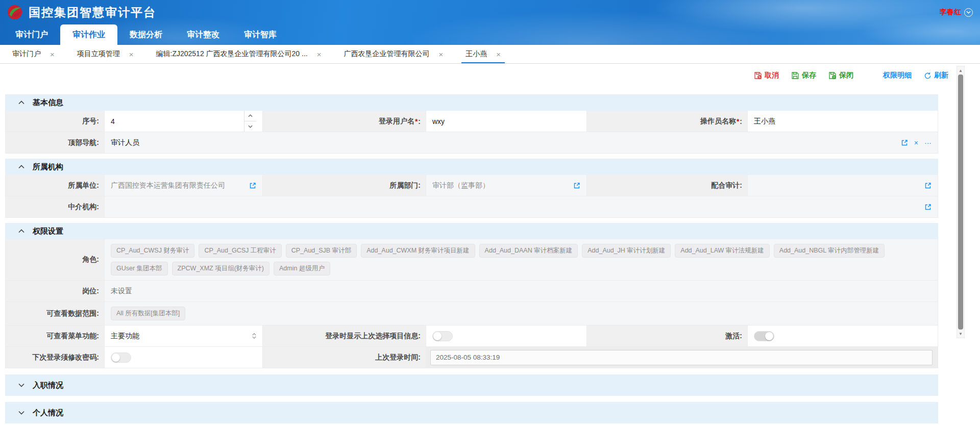  Describe the element at coordinates (668, 186) in the screenshot. I see `co-audit-label: 配合审计:` at that location.